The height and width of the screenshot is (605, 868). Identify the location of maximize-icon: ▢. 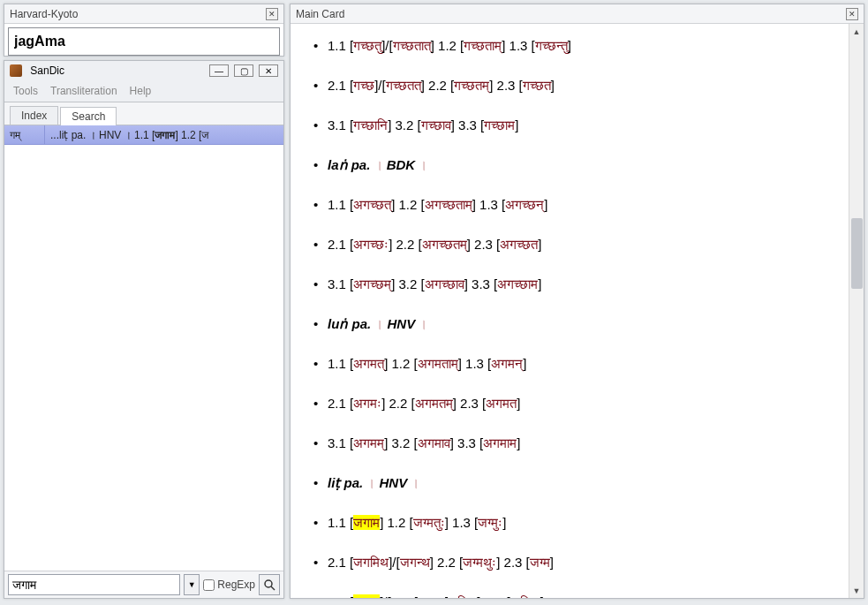
(244, 71).